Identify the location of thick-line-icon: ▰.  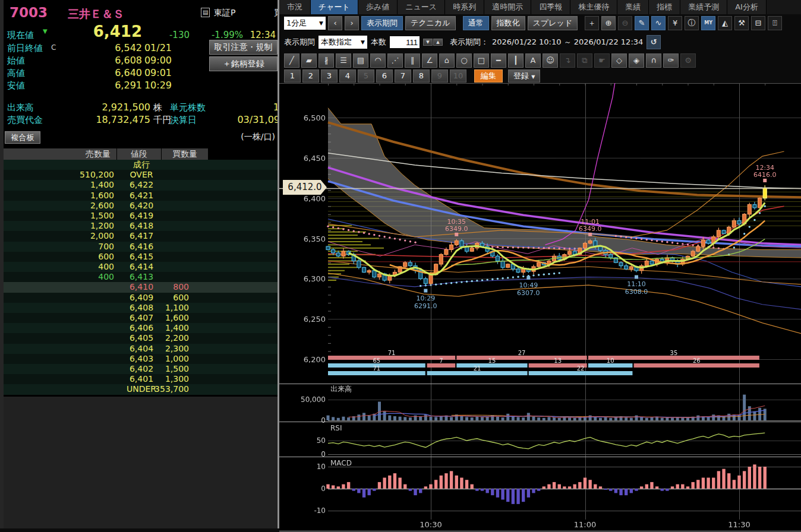
(309, 61).